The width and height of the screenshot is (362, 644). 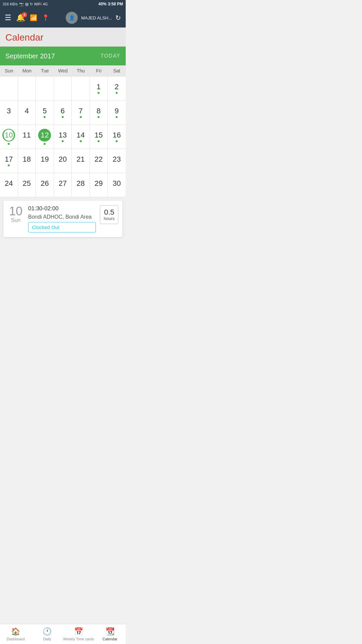 What do you see at coordinates (27, 183) in the screenshot?
I see `day-number: 25` at bounding box center [27, 183].